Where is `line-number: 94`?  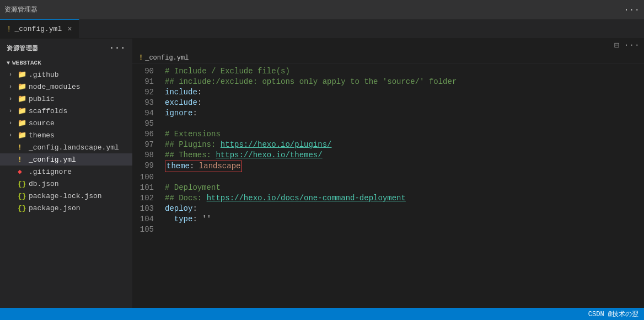 line-number: 94 is located at coordinates (148, 114).